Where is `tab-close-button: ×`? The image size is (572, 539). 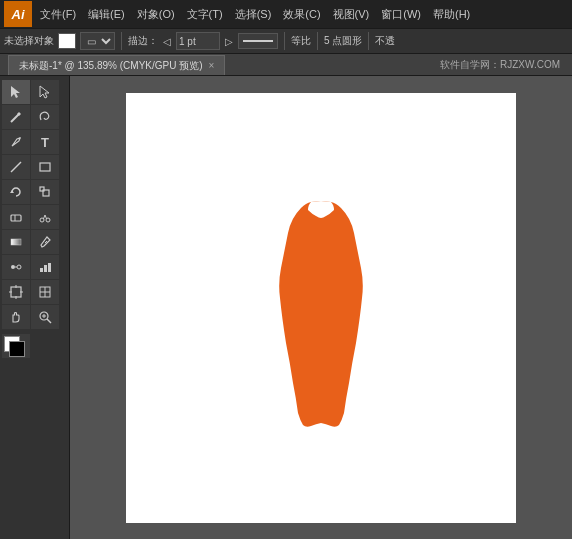
tab-close-button: × is located at coordinates (212, 66).